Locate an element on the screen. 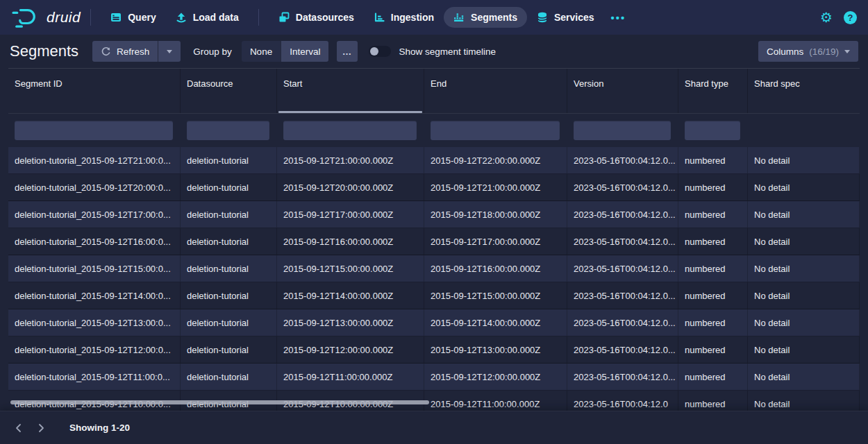 This screenshot has height=444, width=868. nav-item-segments: Segments is located at coordinates (485, 17).